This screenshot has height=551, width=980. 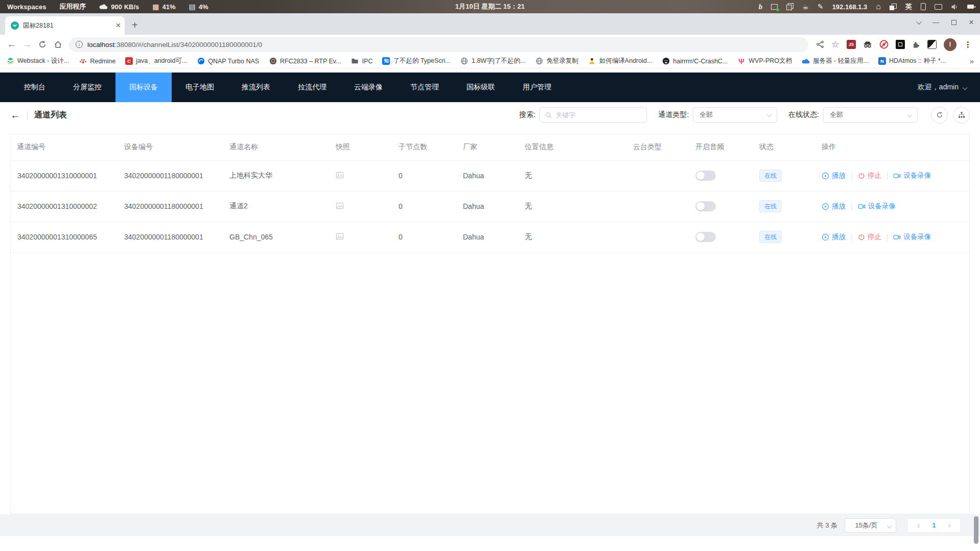 What do you see at coordinates (144, 87) in the screenshot?
I see `nav-item: 国标设备` at bounding box center [144, 87].